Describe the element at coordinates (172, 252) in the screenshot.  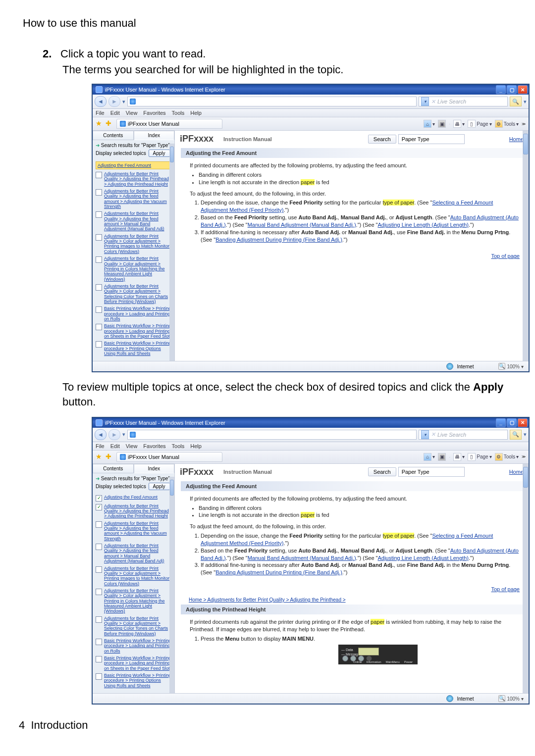
I see `sidebar-scrollbar` at that location.